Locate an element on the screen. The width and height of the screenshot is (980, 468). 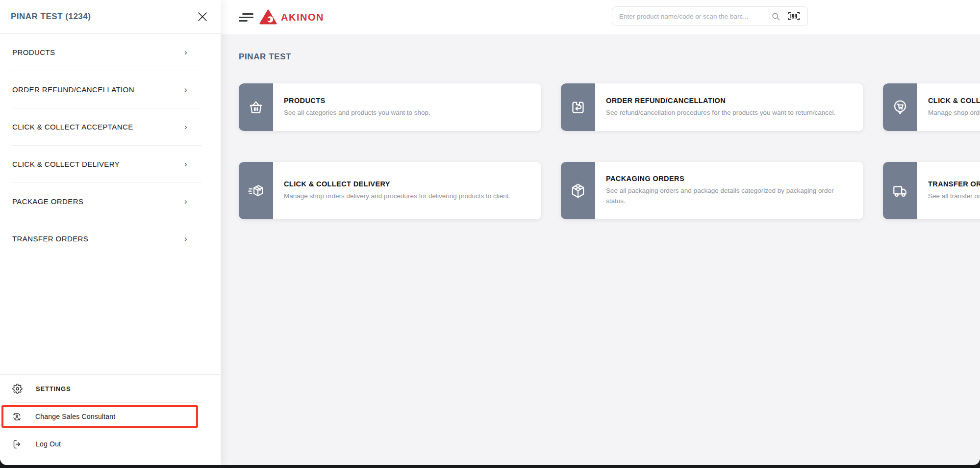
sidebar-item-package-orders: PACKAGE ORDERS › is located at coordinates (110, 201).